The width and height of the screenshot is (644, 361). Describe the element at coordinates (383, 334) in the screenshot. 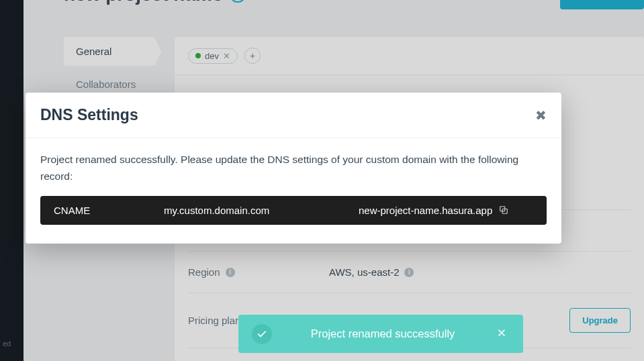

I see `toast-message: Project renamed successfully` at that location.